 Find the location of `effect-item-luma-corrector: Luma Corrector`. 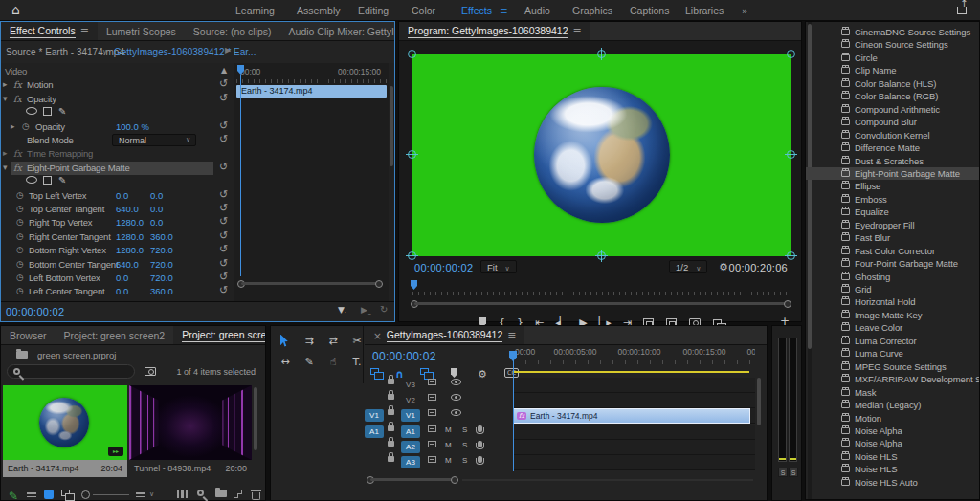

effect-item-luma-corrector: Luma Corrector is located at coordinates (892, 340).